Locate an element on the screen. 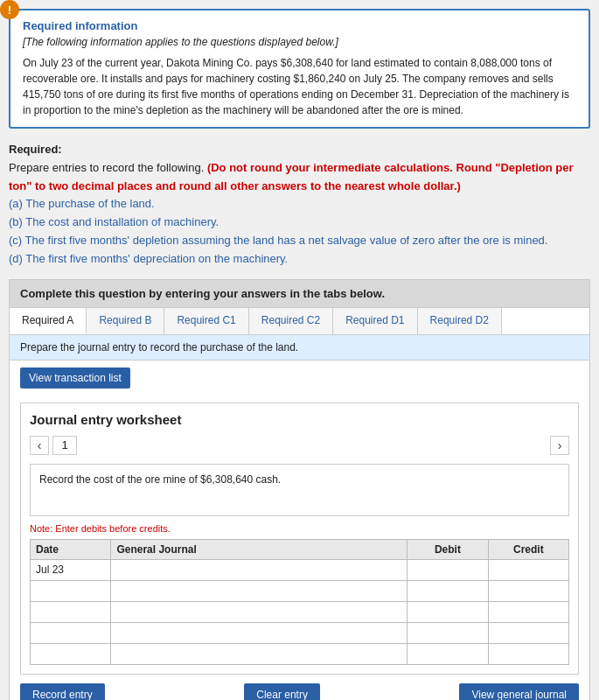 The image size is (599, 700). row3-debit-input is located at coordinates (448, 612).